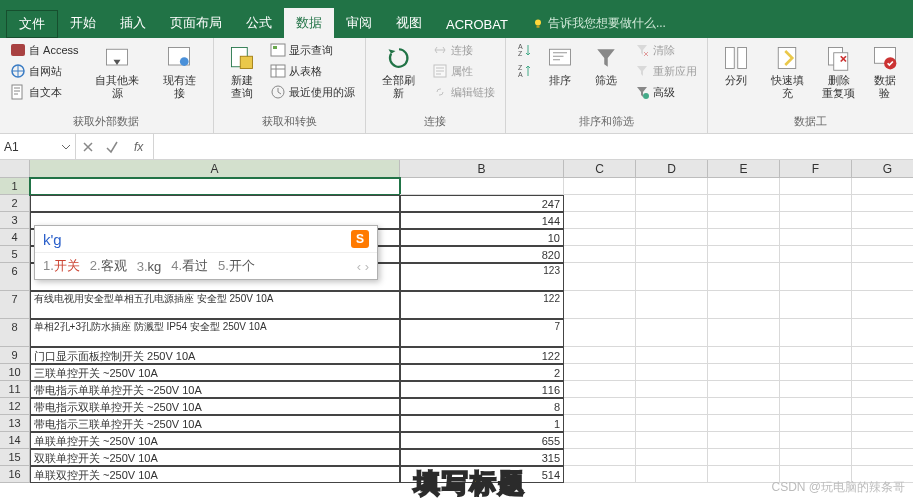 The image size is (913, 500). Describe the element at coordinates (477, 24) in the screenshot. I see `tab-acrobat: ACROBAT` at that location.